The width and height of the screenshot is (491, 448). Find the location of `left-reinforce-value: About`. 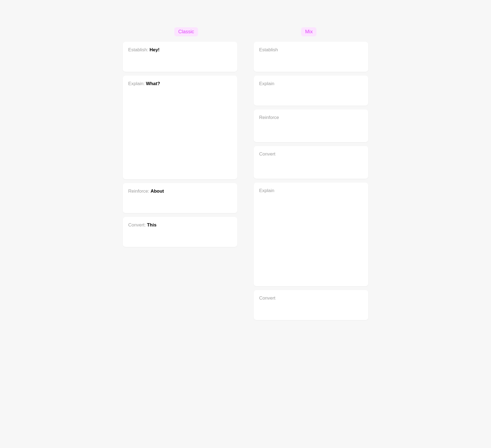

left-reinforce-value: About is located at coordinates (157, 191).